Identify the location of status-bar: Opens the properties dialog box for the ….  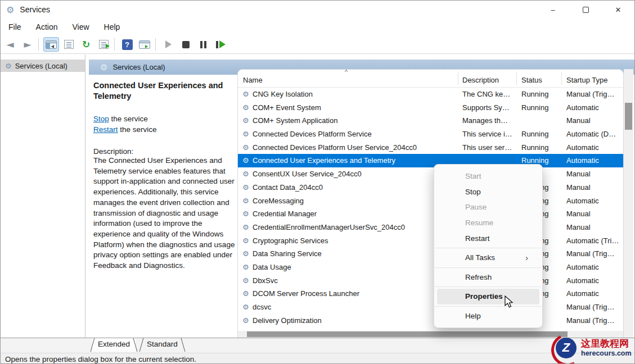
(317, 358).